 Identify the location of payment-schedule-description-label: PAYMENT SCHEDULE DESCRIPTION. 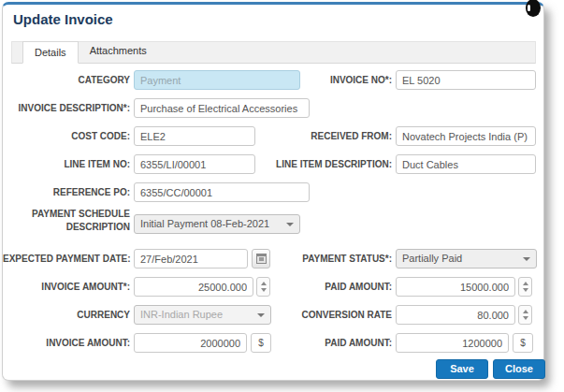
(74, 221).